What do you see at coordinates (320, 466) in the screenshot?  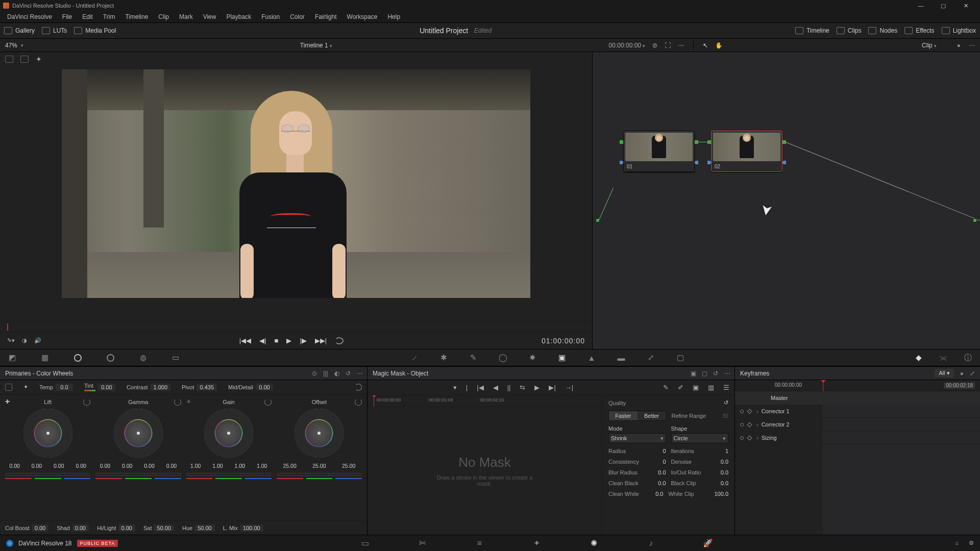 I see `offset-g: 25.00` at bounding box center [320, 466].